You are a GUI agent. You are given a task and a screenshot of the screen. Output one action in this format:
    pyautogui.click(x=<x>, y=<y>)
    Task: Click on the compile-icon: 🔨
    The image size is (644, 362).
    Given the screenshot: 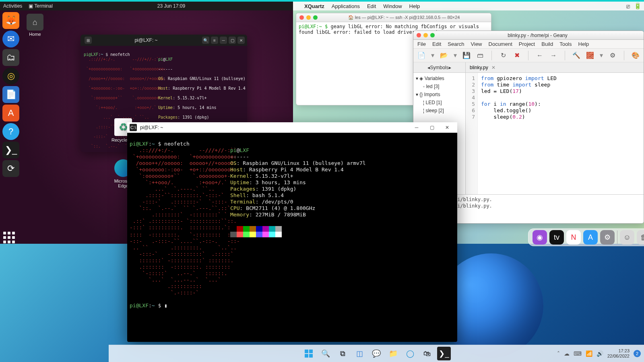 What is the action you would take?
    pyautogui.click(x=576, y=56)
    